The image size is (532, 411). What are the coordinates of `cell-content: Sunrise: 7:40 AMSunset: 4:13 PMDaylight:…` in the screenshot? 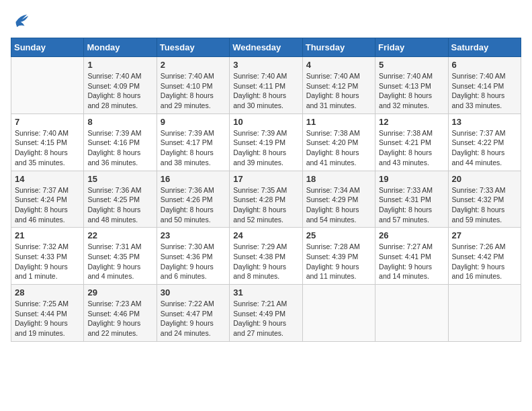 It's located at (406, 91).